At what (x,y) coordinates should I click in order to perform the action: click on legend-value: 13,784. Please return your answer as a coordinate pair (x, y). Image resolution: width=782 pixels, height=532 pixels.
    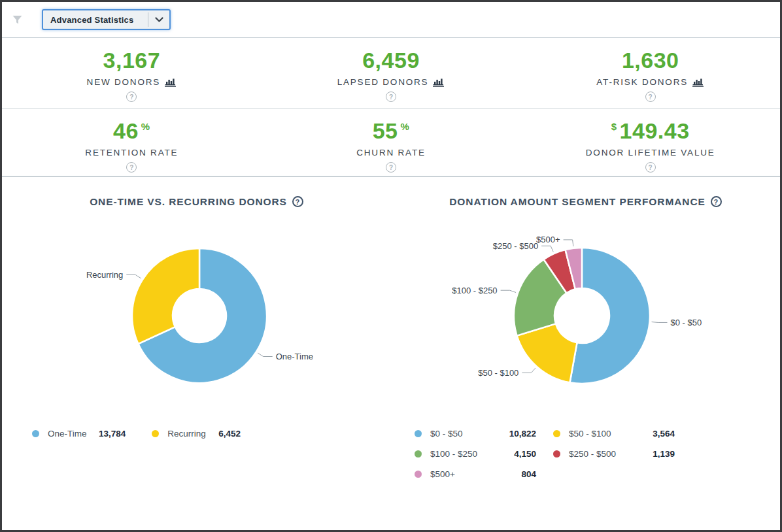
    Looking at the image, I should click on (112, 434).